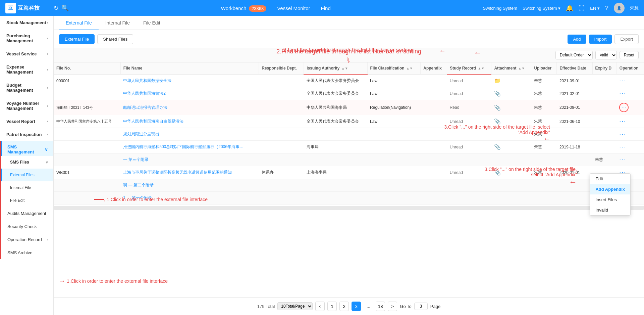  Describe the element at coordinates (145, 107) in the screenshot. I see `file-name-link: 船舶进出港报告管理办法` at that location.